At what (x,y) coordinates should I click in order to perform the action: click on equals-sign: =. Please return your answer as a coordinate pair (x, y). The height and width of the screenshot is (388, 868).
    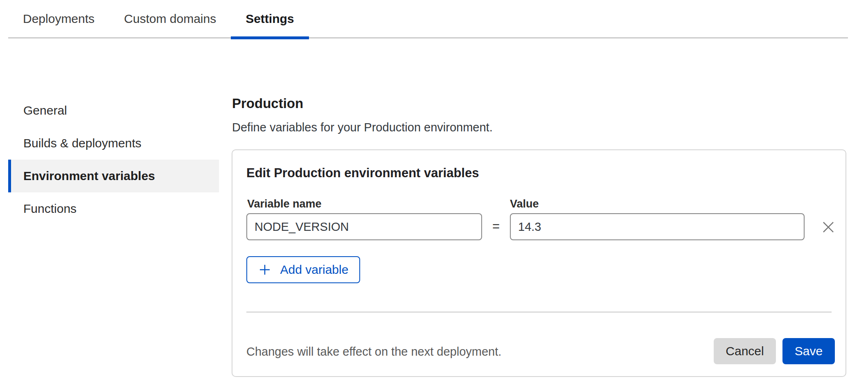
    Looking at the image, I should click on (496, 226).